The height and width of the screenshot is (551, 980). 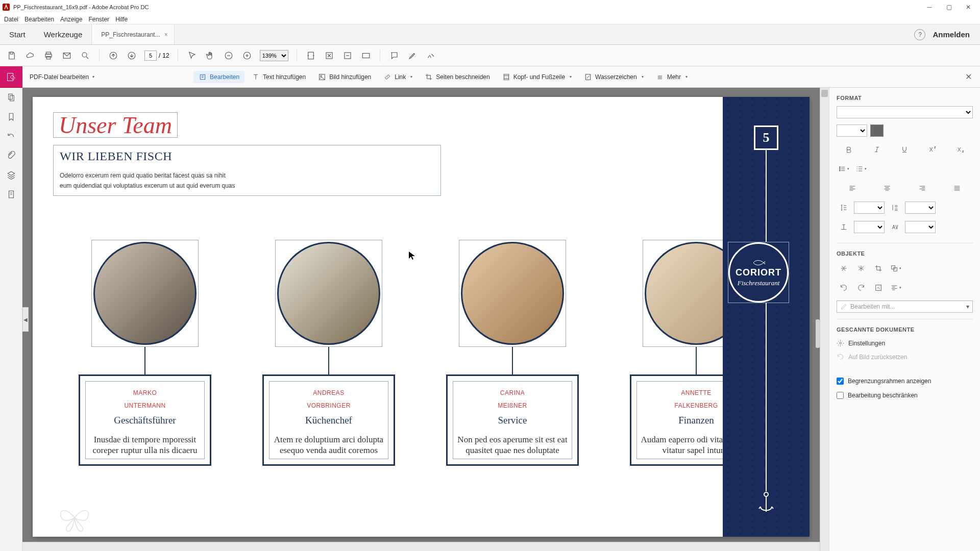 I want to click on text-block: WIR LIEBEN FISCH Odelorro excerum rem qu…, so click(x=247, y=170).